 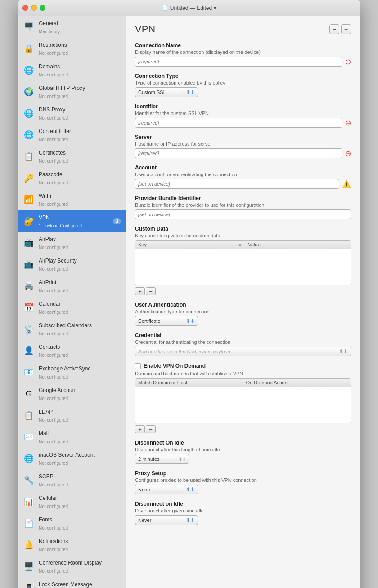 What do you see at coordinates (238, 62) in the screenshot?
I see `connection-name-input` at bounding box center [238, 62].